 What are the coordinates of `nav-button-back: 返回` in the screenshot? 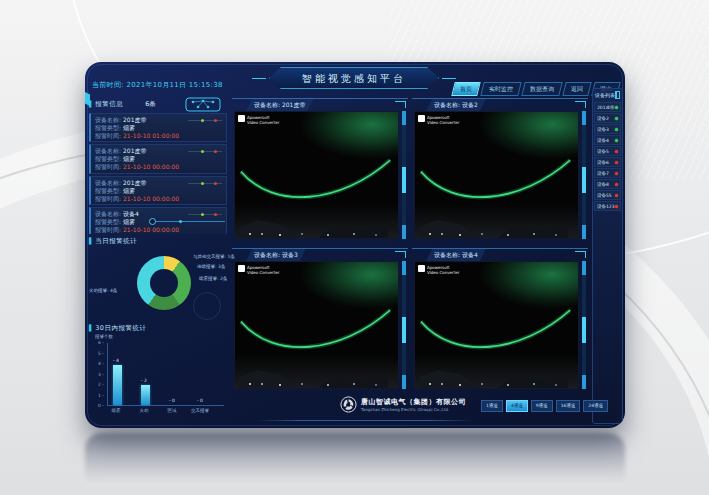 It's located at (576, 89).